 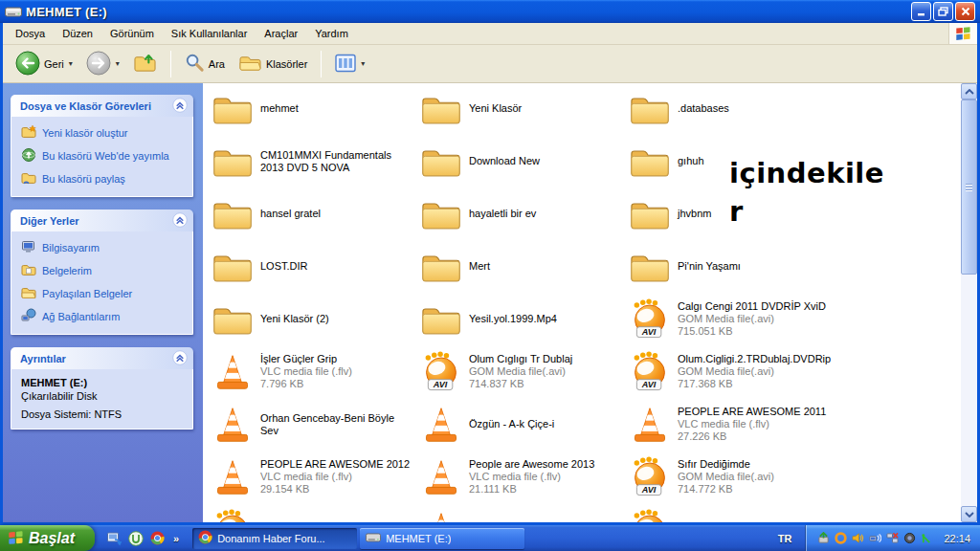 I want to click on views-button: ▾, so click(x=350, y=64).